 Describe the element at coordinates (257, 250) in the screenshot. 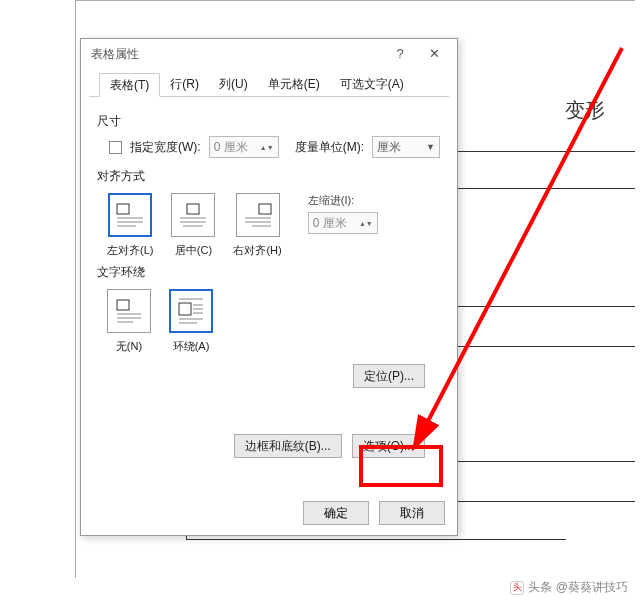

I see `align-right-label: 右对齐(H)` at that location.